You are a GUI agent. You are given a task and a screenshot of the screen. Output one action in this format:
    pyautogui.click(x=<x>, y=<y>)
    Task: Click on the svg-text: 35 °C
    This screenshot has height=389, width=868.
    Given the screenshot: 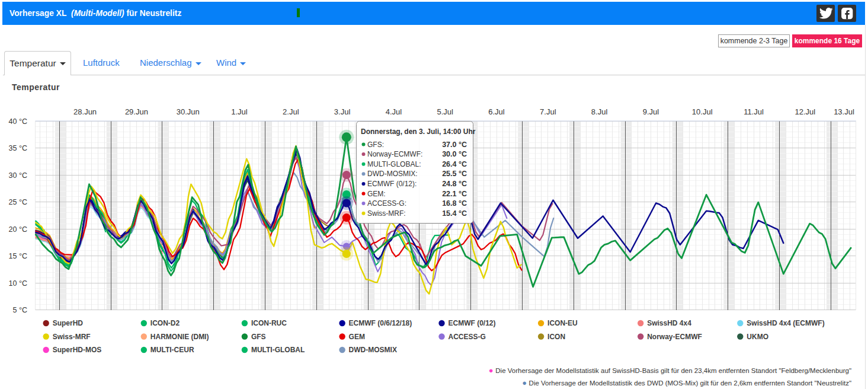 What is the action you would take?
    pyautogui.click(x=18, y=148)
    